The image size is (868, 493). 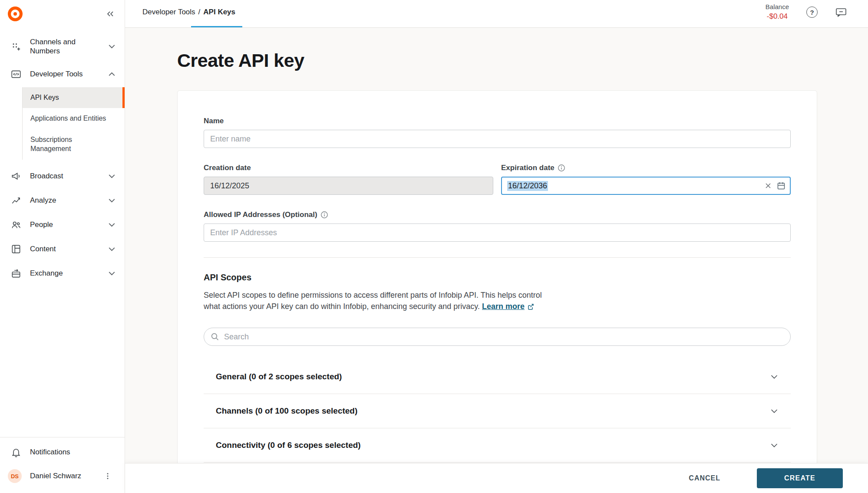 What do you see at coordinates (110, 14) in the screenshot?
I see `sidebar-collapse-icon` at bounding box center [110, 14].